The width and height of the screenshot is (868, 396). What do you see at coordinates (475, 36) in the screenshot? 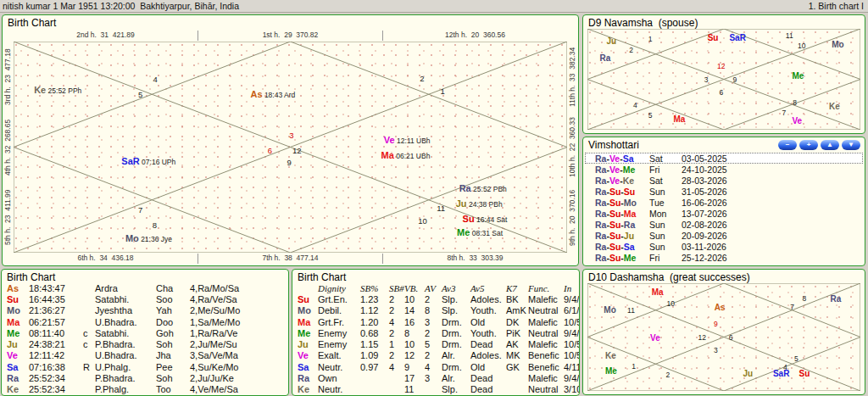
I see `house-label: 12th h. 20 360.56` at bounding box center [475, 36].